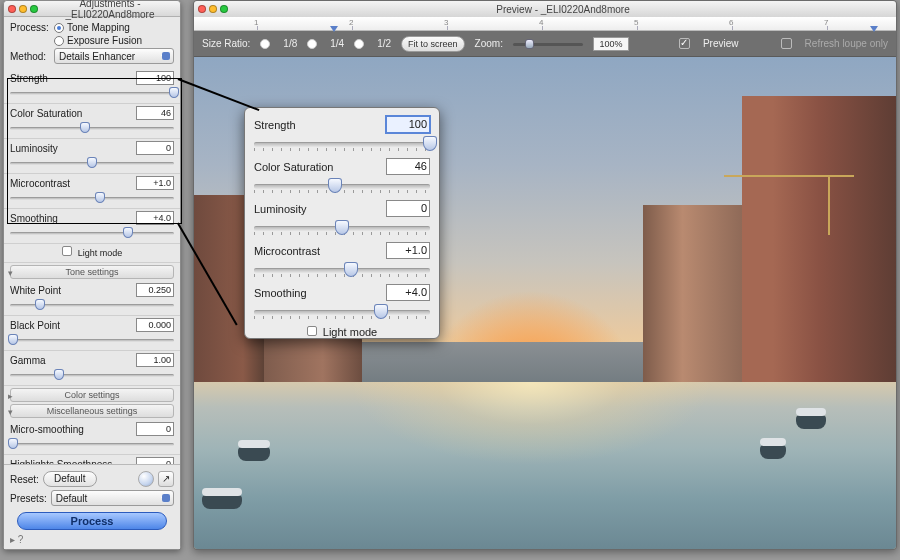 The image size is (900, 560). What do you see at coordinates (92, 375) in the screenshot?
I see `gamma-slider` at bounding box center [92, 375].